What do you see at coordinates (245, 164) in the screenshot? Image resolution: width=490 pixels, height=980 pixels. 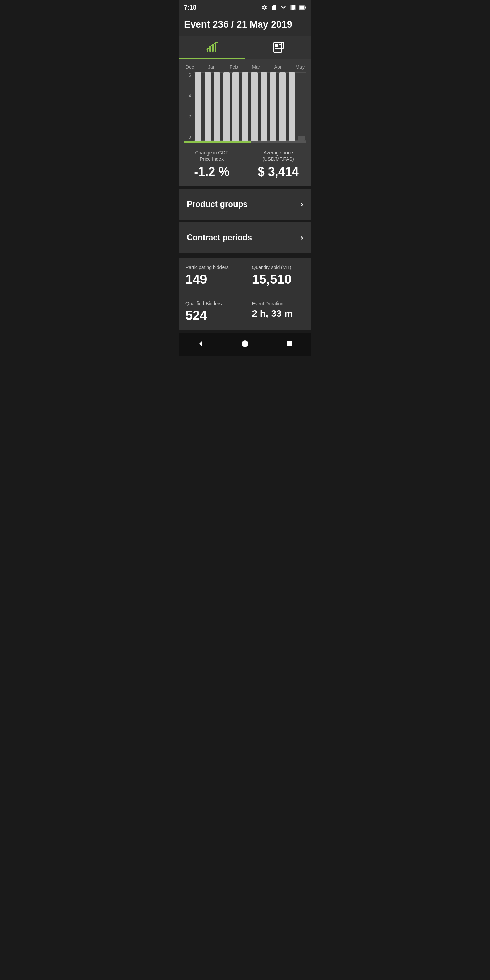 I see `stats-section: Change in GDTPrice Index -1.2 % Average …` at bounding box center [245, 164].